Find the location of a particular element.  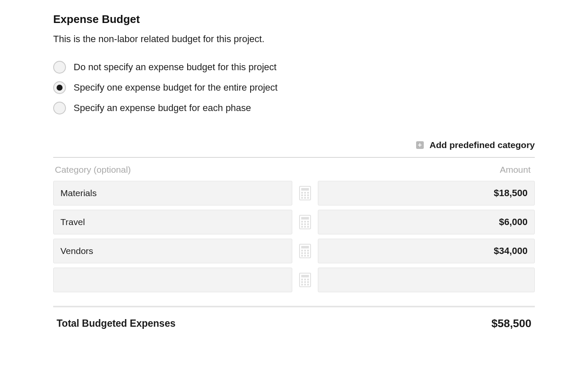

budget-type-radio-group: Do not specify an expense budget for thi… is located at coordinates (294, 88).